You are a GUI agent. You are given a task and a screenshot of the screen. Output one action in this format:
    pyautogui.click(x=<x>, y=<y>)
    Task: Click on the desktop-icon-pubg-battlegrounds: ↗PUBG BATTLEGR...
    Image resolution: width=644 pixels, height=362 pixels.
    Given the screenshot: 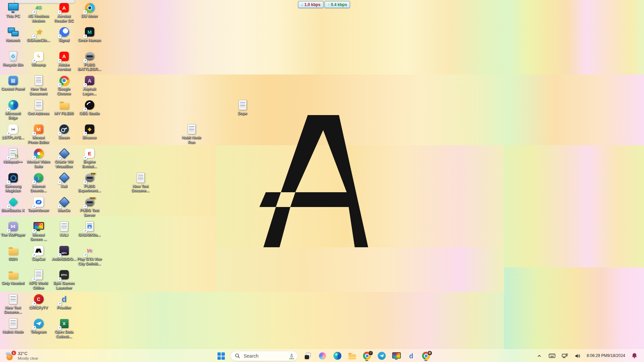 What is the action you would take?
    pyautogui.click(x=90, y=61)
    